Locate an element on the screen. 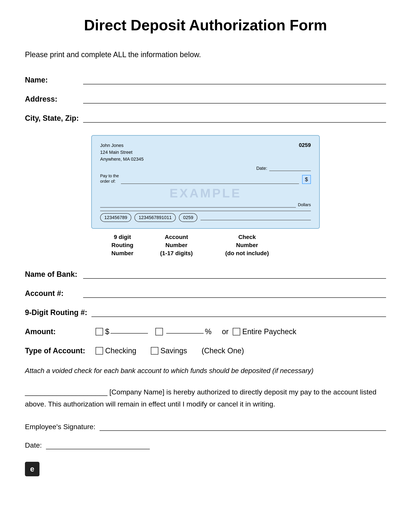 This screenshot has width=411, height=532. page-title: Direct Deposit Authorization Form is located at coordinates (206, 25).